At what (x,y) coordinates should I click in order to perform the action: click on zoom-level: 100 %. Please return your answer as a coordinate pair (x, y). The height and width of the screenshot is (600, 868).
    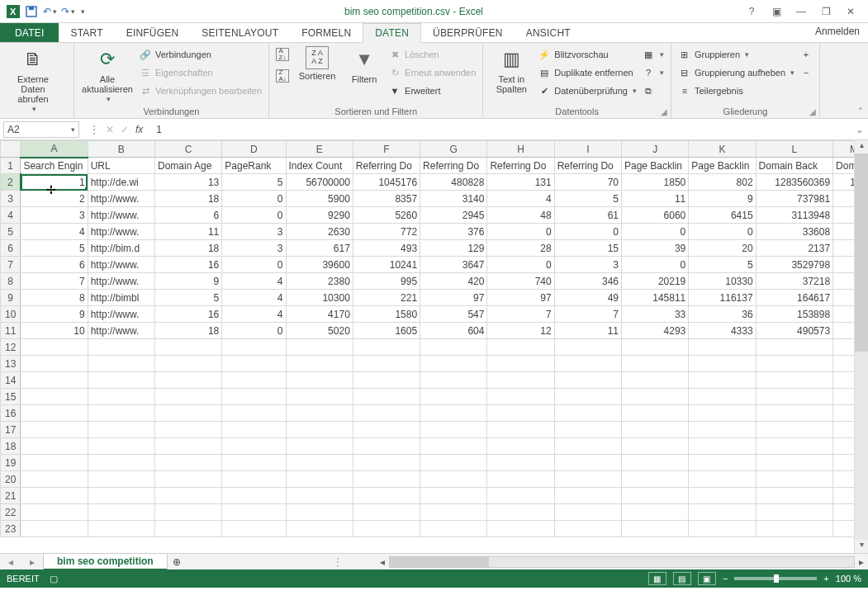
    Looking at the image, I should click on (849, 579).